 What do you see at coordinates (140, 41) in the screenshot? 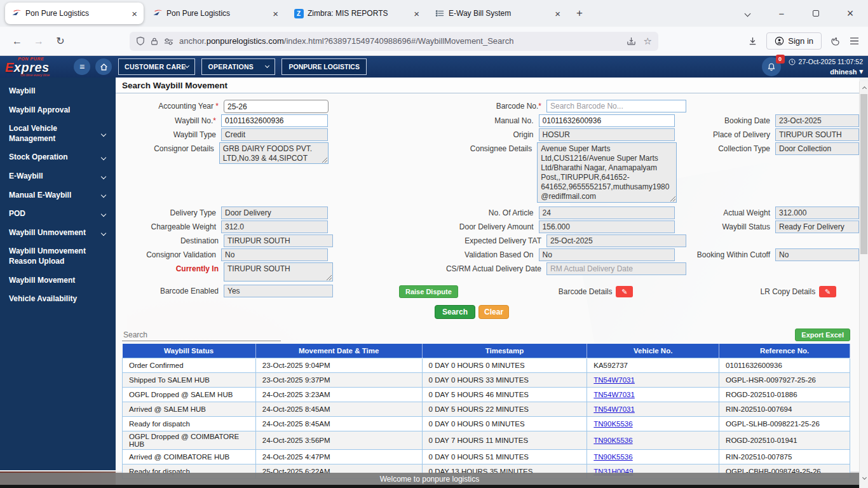
I see `shield-icon` at bounding box center [140, 41].